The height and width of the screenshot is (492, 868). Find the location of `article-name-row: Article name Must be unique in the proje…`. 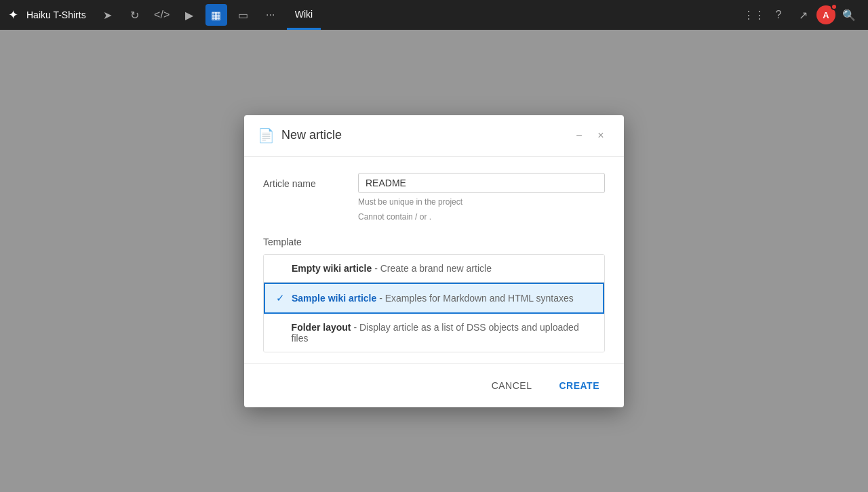

article-name-row: Article name Must be unique in the proje… is located at coordinates (434, 198).